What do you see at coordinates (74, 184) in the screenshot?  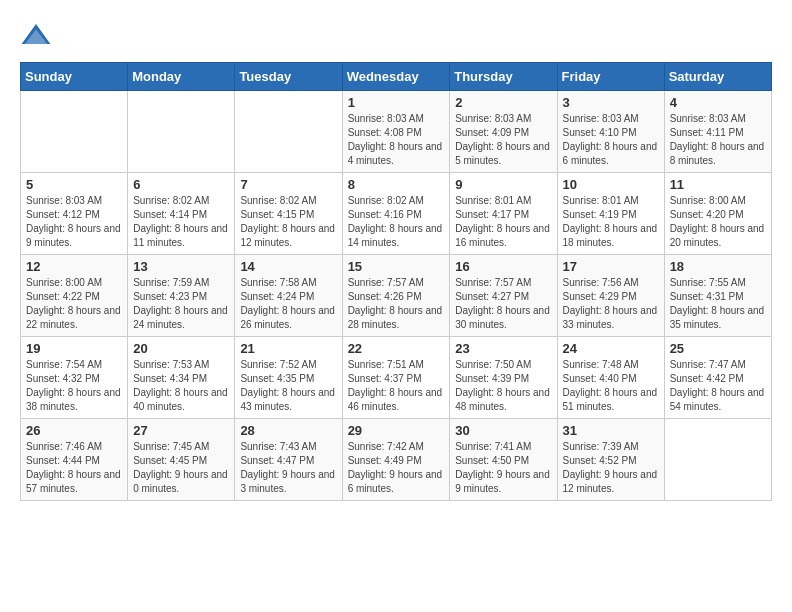 I see `day-number: 5` at bounding box center [74, 184].